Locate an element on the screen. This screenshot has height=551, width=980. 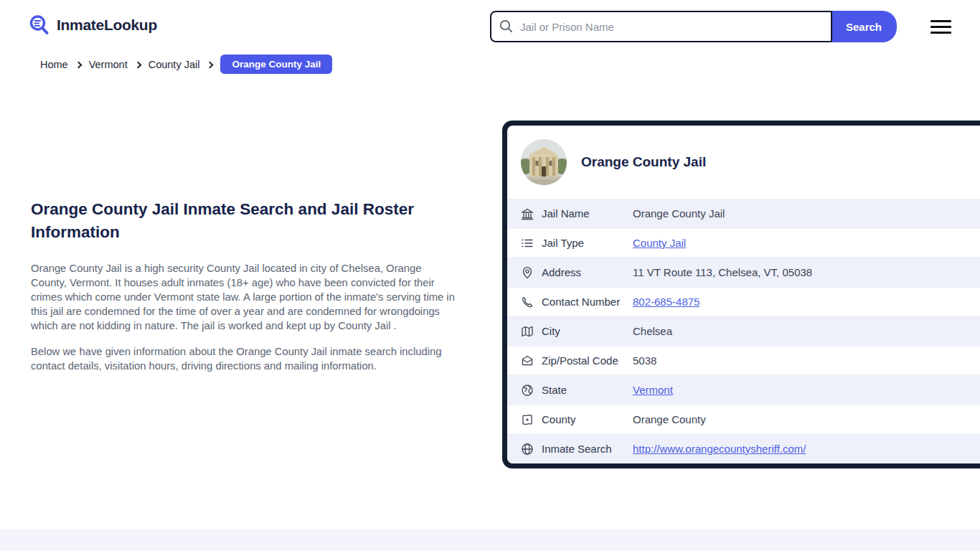
table-row-inmate-search: Inmate Search http://www.orangecountyshe… is located at coordinates (743, 449).